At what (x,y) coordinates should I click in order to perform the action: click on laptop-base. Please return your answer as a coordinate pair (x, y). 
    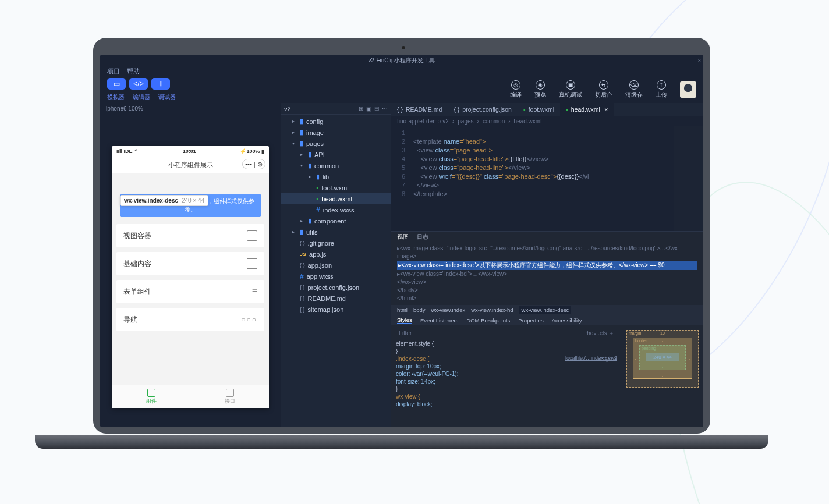
    Looking at the image, I should click on (402, 442).